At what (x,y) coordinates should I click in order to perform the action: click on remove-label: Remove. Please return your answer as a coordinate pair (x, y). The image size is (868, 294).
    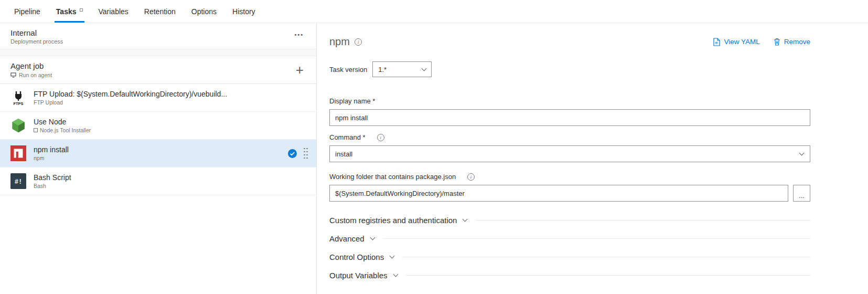
    Looking at the image, I should click on (797, 42).